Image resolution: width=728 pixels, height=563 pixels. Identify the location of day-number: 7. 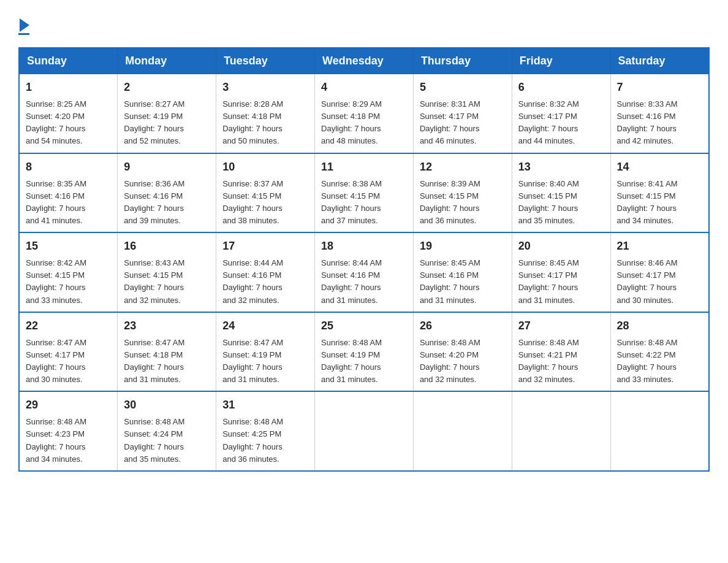
(659, 87).